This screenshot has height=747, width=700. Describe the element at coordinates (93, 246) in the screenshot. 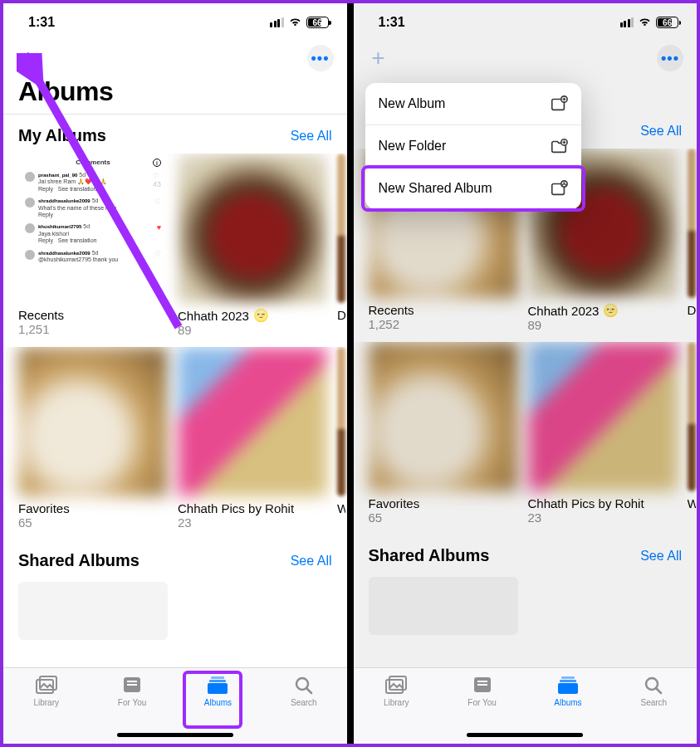

I see `album-card-recents: Commentsi prashant_pal_90 5dJai shree Ra…` at that location.